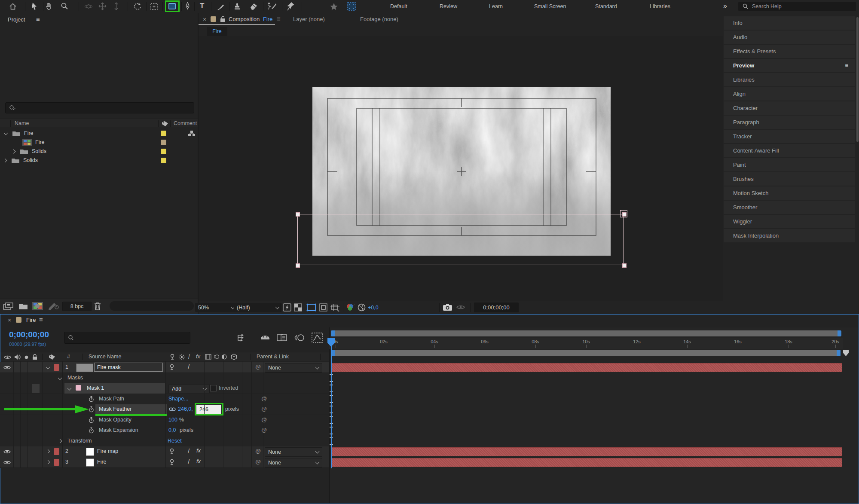 This screenshot has height=504, width=859. Describe the element at coordinates (38, 19) in the screenshot. I see `project-panel-menu-icon: ≡` at that location.